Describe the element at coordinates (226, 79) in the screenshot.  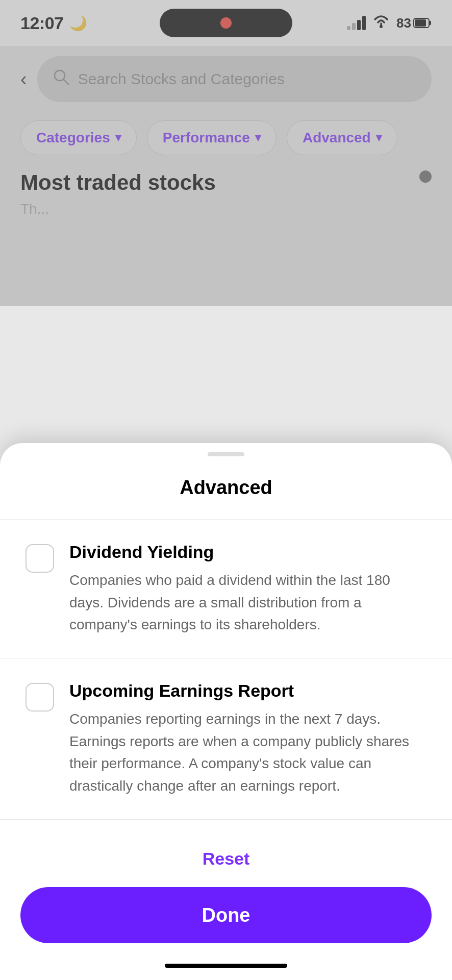
I see `search-row: ‹ Search Stocks and Categories` at that location.